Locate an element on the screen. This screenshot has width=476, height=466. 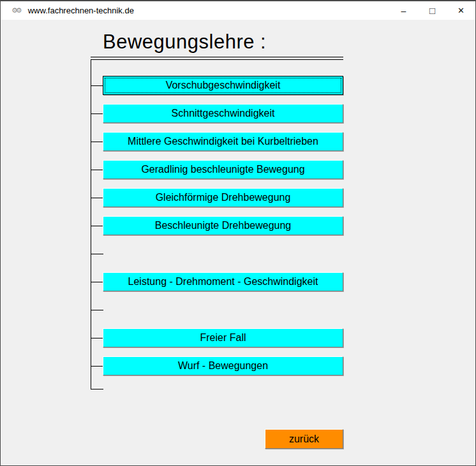
tree-vertical-line is located at coordinates (91, 224).